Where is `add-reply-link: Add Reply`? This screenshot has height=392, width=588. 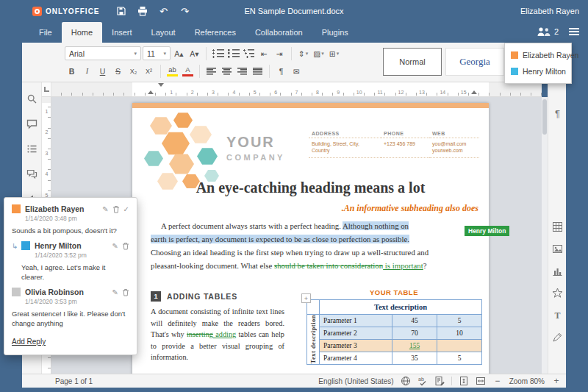
add-reply-link: Add Reply is located at coordinates (29, 341).